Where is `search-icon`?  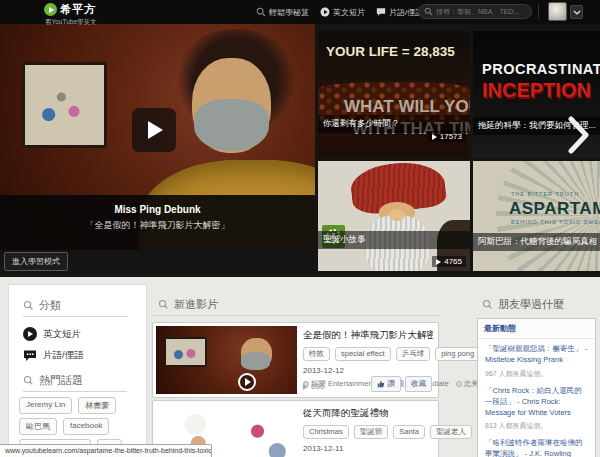 search-icon is located at coordinates (428, 12).